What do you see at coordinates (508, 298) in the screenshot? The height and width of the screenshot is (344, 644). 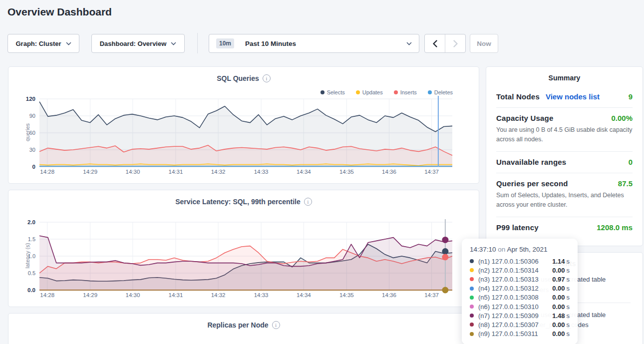 I see `tooltip-node-label: (n5) 127.0.0.1:50308` at bounding box center [508, 298].